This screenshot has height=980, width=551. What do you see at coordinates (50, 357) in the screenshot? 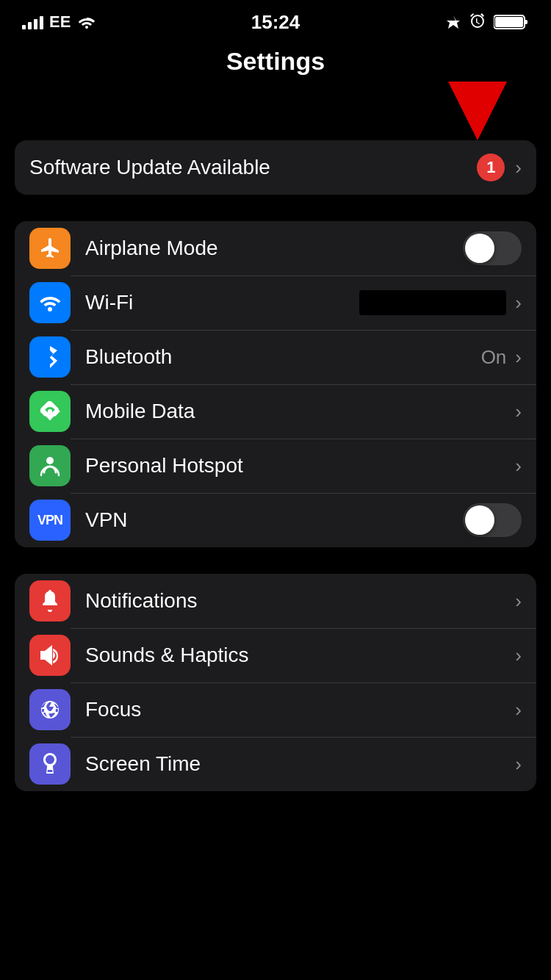
I see `bluetooth-icon` at bounding box center [50, 357].